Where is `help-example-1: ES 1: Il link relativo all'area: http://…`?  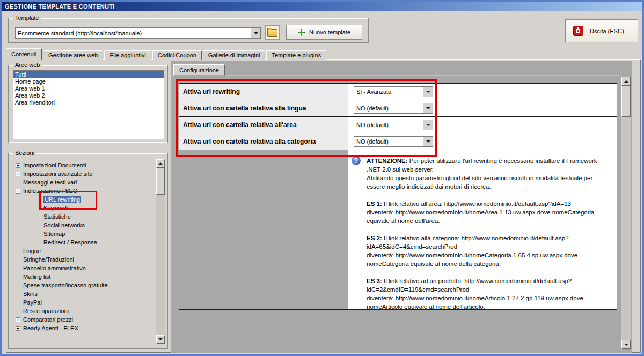
help-example-1: ES 1: Il link relativo all'area: http://… is located at coordinates (488, 212).